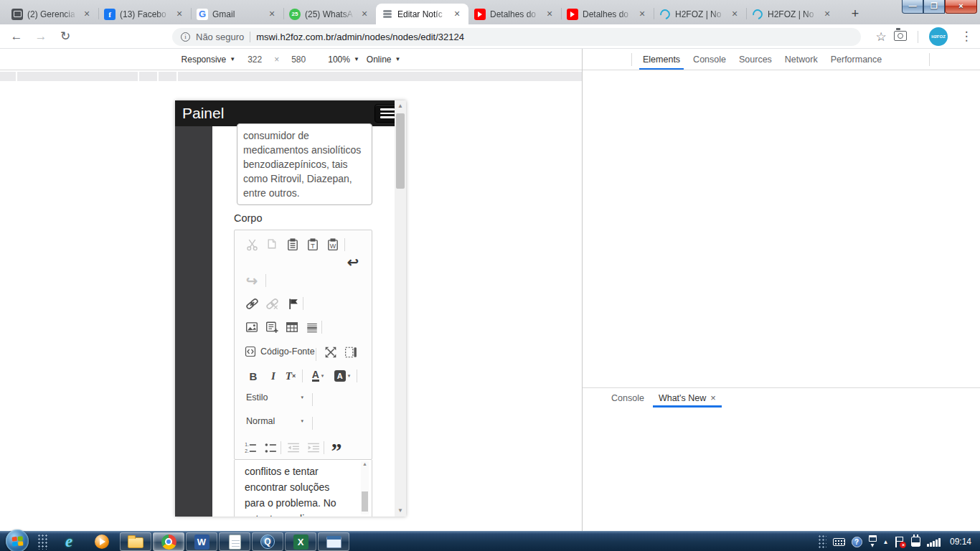  I want to click on bg-color-button: A ▾, so click(342, 376).